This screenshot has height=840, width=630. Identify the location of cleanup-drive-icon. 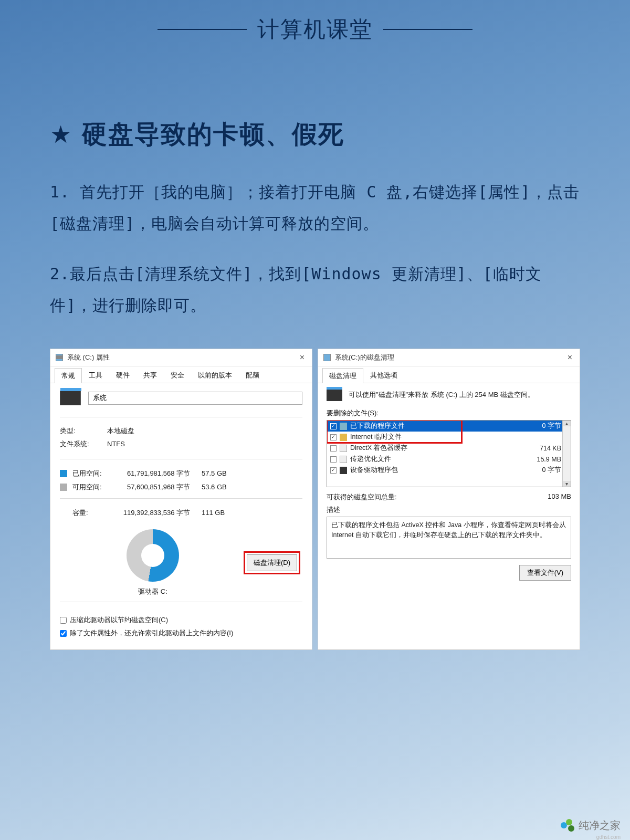
(334, 395).